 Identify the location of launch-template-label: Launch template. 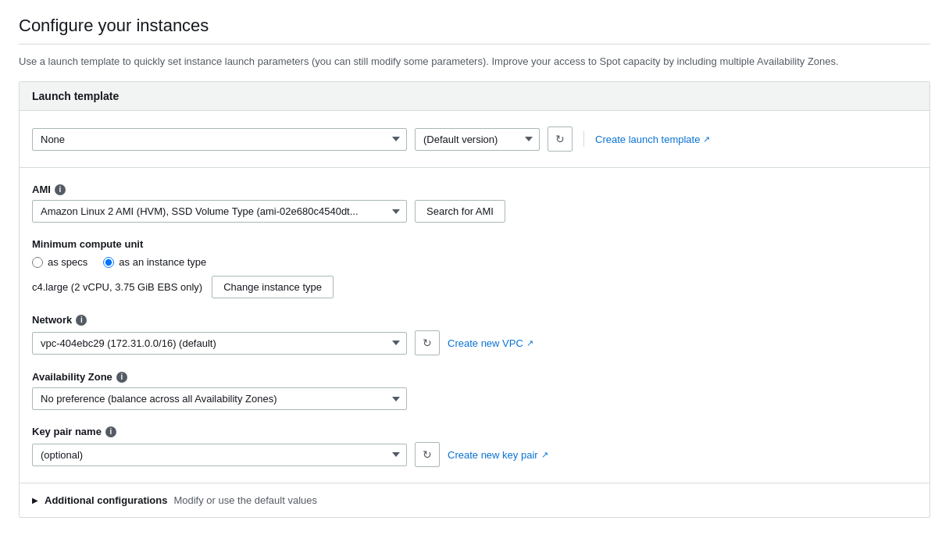
(75, 96).